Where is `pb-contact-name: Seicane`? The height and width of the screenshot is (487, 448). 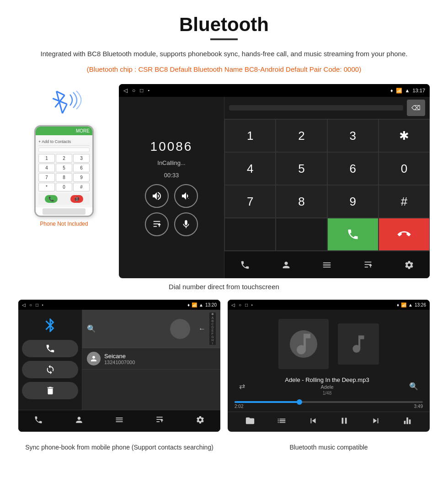
pb-contact-name: Seicane is located at coordinates (120, 356).